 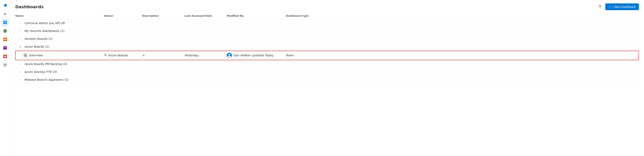 What do you see at coordinates (327, 23) in the screenshot?
I see `group-row-continue: › Continue where you left off` at bounding box center [327, 23].